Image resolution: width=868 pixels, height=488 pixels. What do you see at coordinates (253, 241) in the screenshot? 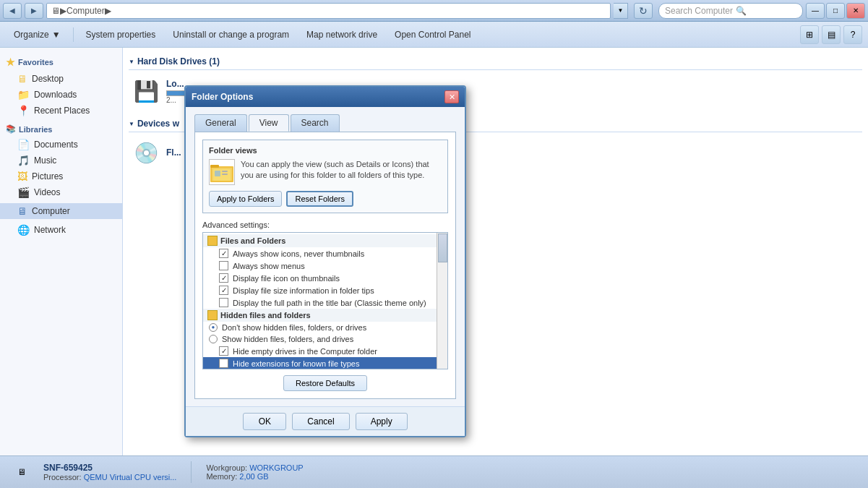
I see `files-folders-label: Files and Folders` at bounding box center [253, 241].